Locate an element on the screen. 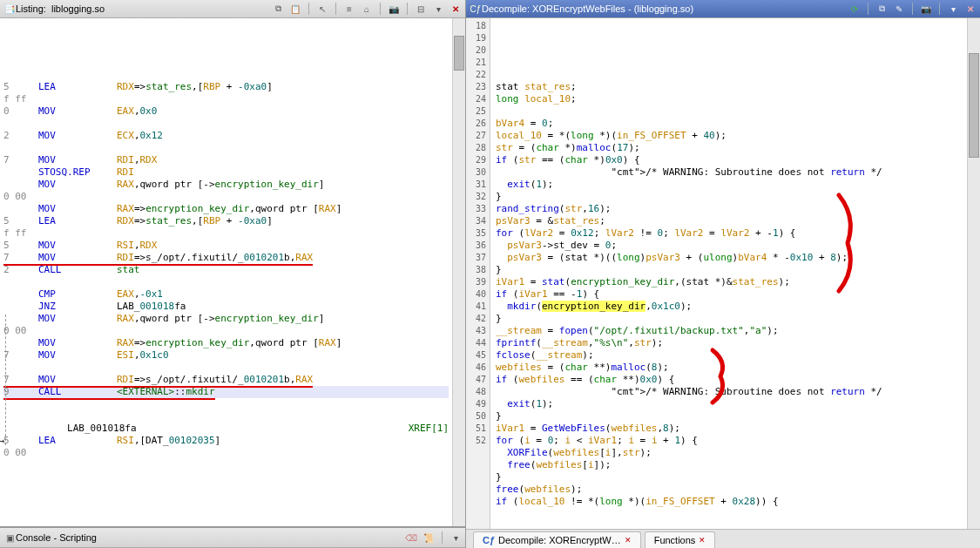  code-line: psVar3 = &stat_res; is located at coordinates (728, 221).